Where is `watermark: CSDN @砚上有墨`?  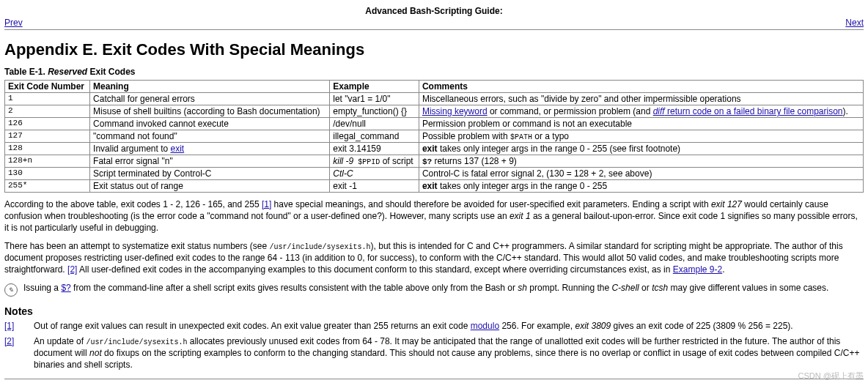 watermark: CSDN @砚上有墨 is located at coordinates (831, 376).